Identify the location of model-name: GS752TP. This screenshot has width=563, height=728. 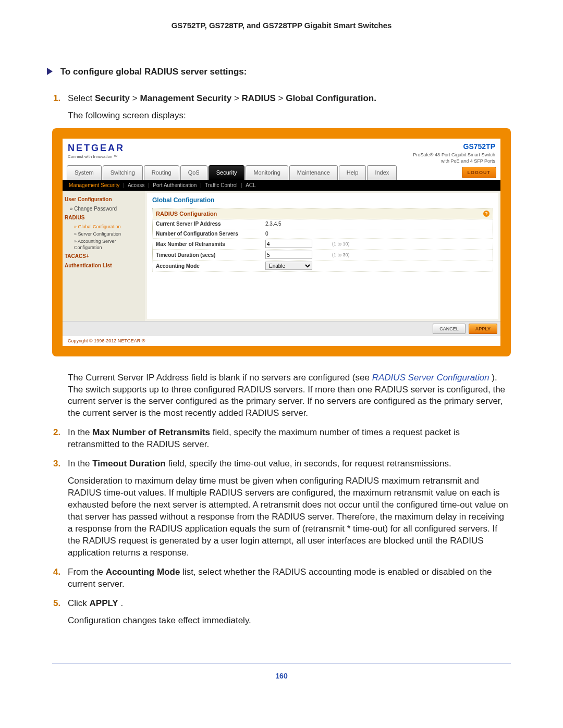
(454, 147).